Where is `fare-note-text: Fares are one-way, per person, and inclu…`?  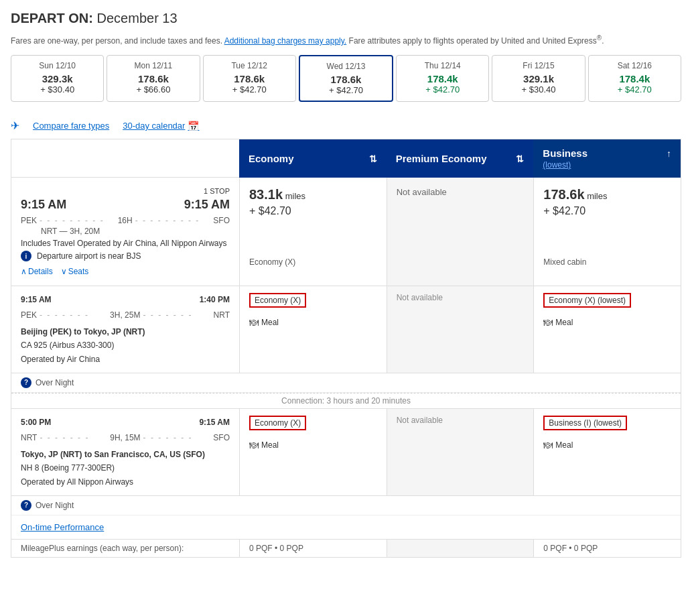
fare-note-text: Fares are one-way, per person, and inclu… is located at coordinates (117, 41).